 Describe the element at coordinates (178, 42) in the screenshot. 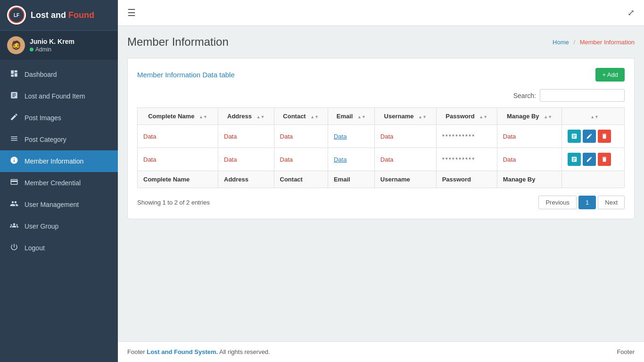

I see `page-title: Member Information` at that location.